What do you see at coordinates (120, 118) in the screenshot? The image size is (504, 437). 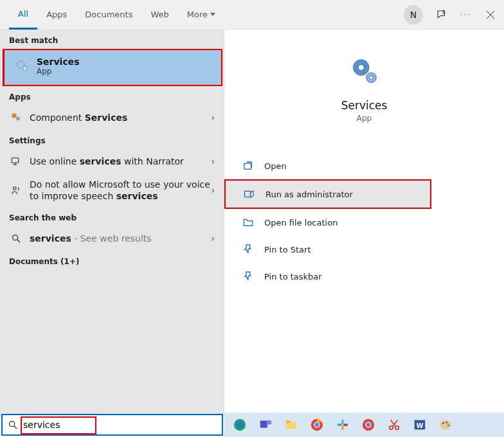 I see `result-label: Component Services` at bounding box center [120, 118].